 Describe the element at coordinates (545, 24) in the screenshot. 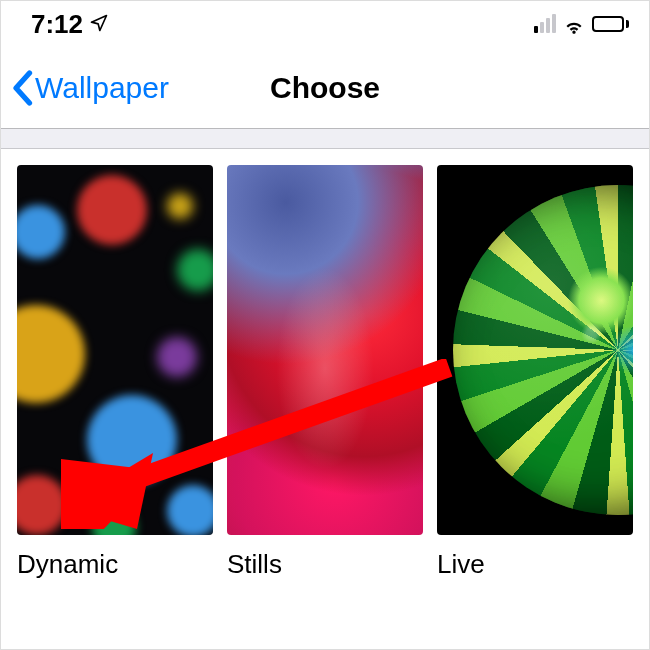

I see `cellular-signal-icon` at that location.